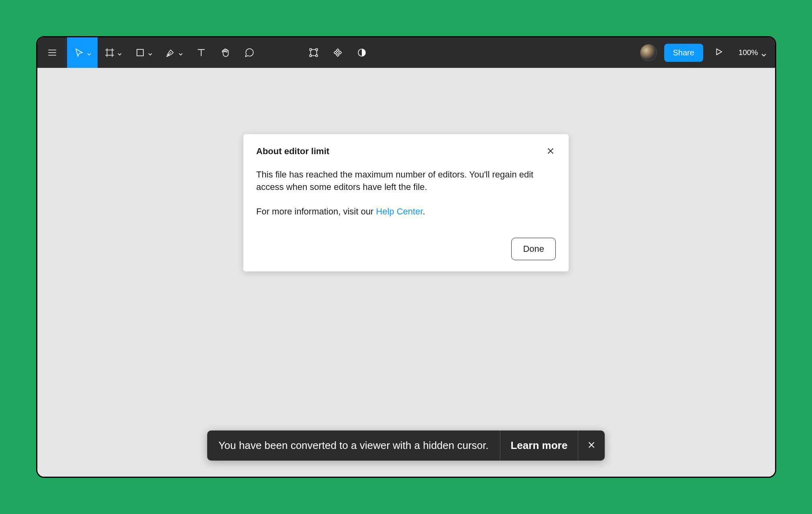  What do you see at coordinates (82, 53) in the screenshot?
I see `move-tool-button` at bounding box center [82, 53].